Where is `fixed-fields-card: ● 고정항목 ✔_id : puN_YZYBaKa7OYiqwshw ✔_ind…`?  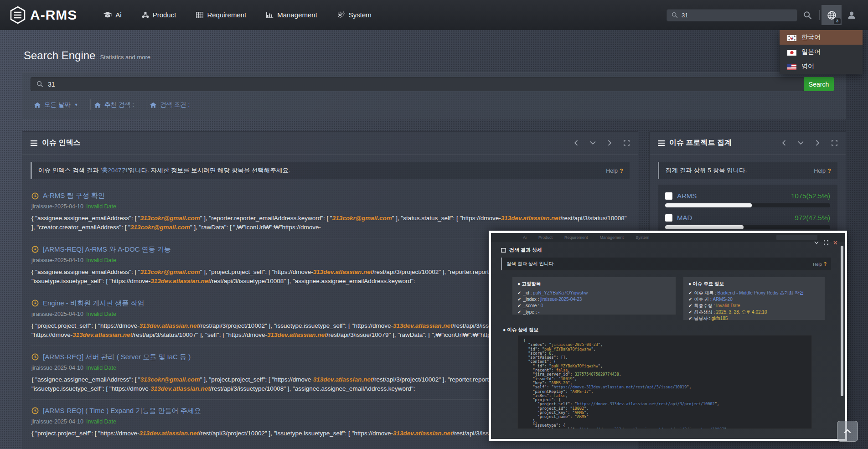 fixed-fields-card: ● 고정항목 ✔_id : puN_YZYBaKa7OYiqwshw ✔_ind… is located at coordinates (594, 296).